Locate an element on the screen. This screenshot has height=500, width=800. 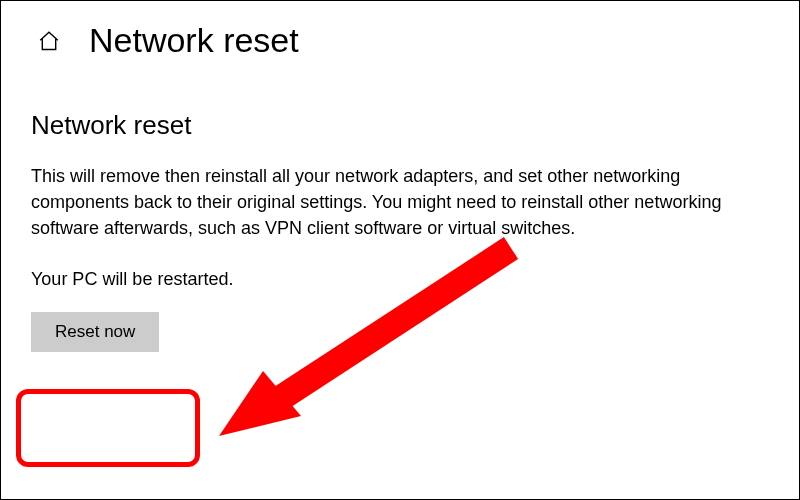
section-title: Network reset is located at coordinates (400, 126).